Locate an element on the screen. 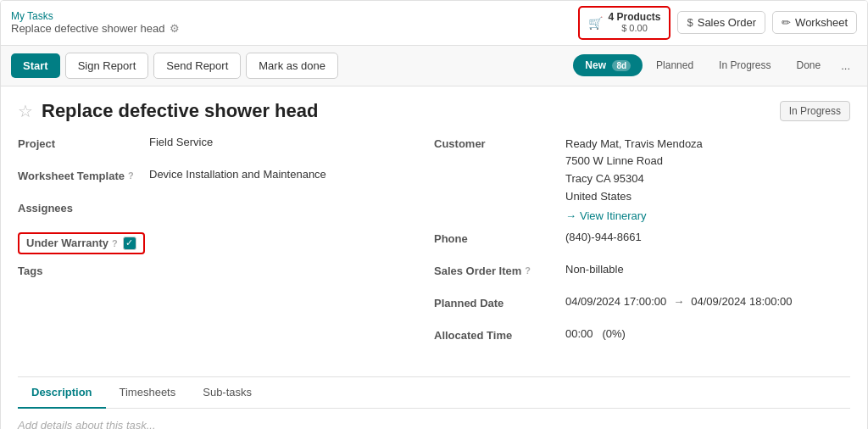  cart-icon: 🛒 is located at coordinates (595, 23).